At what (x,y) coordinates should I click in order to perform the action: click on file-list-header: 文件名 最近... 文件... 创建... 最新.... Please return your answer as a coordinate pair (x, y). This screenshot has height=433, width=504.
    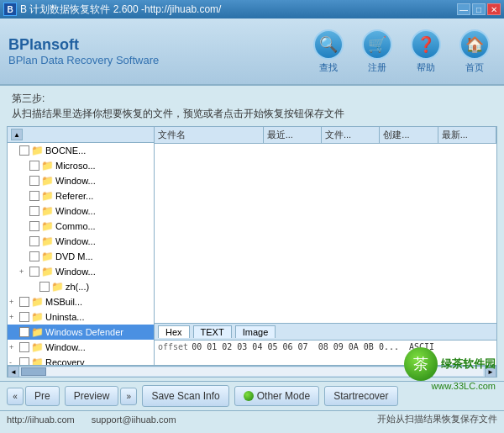
    Looking at the image, I should click on (326, 135).